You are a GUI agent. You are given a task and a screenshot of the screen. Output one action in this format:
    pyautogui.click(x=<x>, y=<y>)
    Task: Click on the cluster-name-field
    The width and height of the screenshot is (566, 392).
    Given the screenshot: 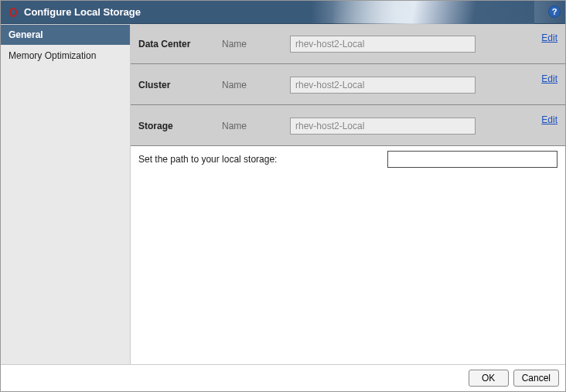 What is the action you would take?
    pyautogui.click(x=383, y=85)
    